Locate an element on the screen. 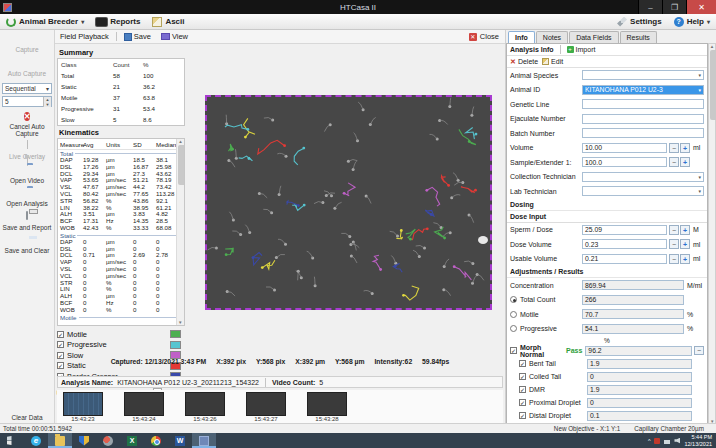 The height and width of the screenshot is (448, 716). delete-button: ✕ Delete is located at coordinates (524, 62).